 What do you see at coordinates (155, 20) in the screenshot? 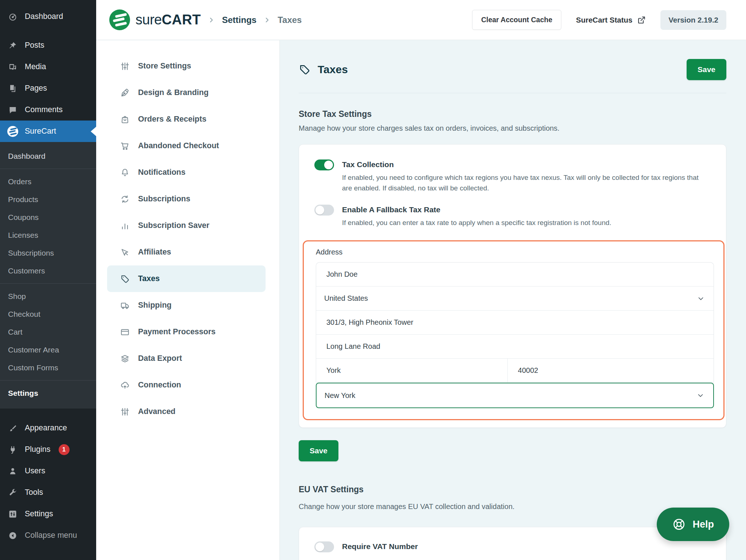
I see `surecart-logo: sureCART` at bounding box center [155, 20].